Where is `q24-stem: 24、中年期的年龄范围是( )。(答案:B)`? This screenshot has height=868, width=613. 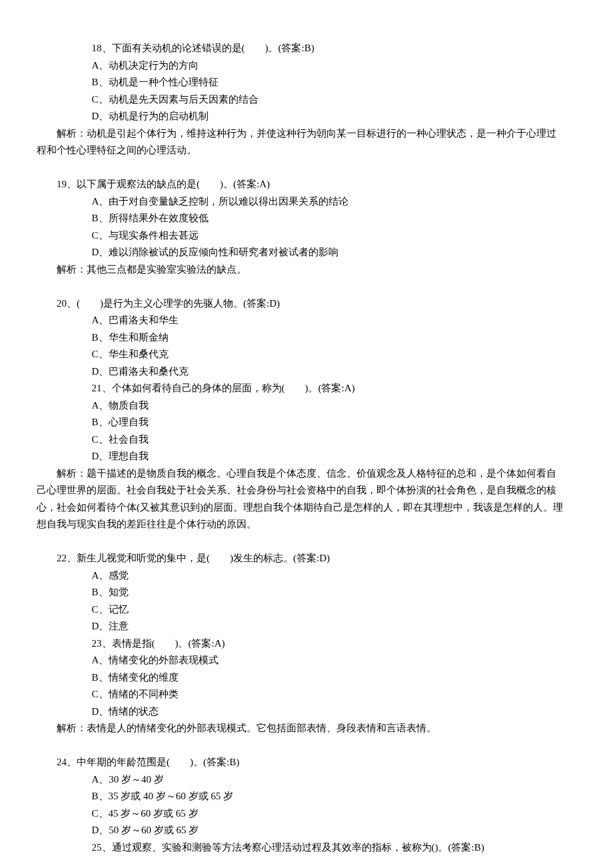 q24-stem: 24、中年期的年龄范围是( )。(答案:B) is located at coordinates (306, 763).